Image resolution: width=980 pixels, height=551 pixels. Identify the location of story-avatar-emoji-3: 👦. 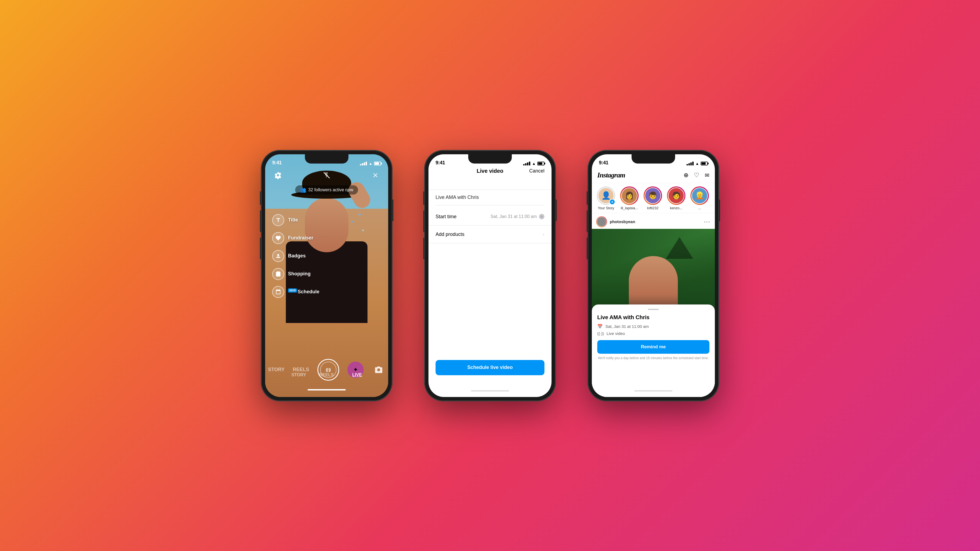
(653, 195).